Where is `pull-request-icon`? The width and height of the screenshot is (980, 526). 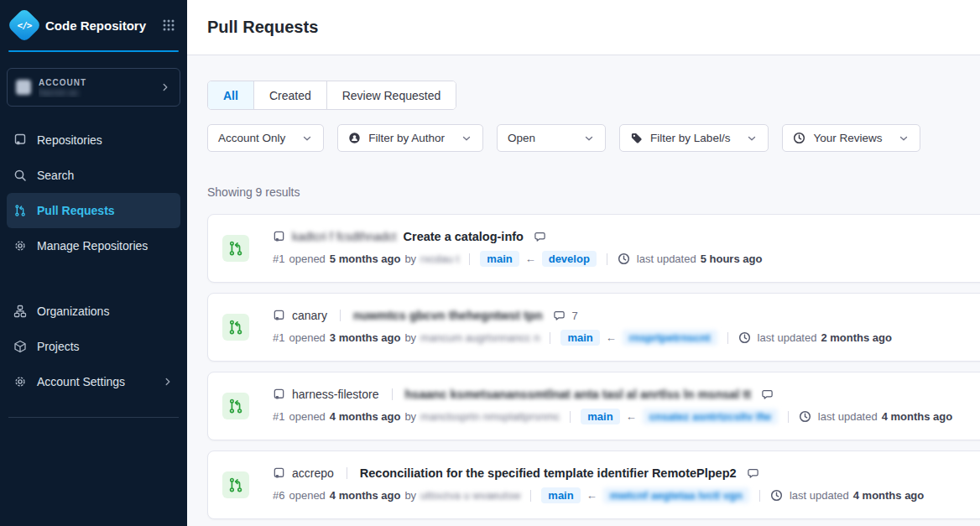 pull-request-icon is located at coordinates (20, 211).